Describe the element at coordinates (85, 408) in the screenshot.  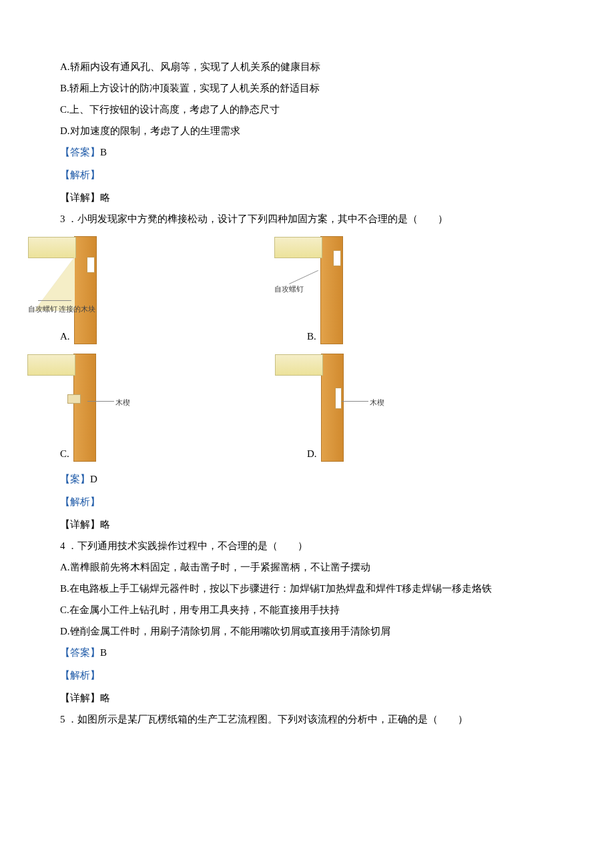
I see `q3-figure-c: 木楔` at that location.